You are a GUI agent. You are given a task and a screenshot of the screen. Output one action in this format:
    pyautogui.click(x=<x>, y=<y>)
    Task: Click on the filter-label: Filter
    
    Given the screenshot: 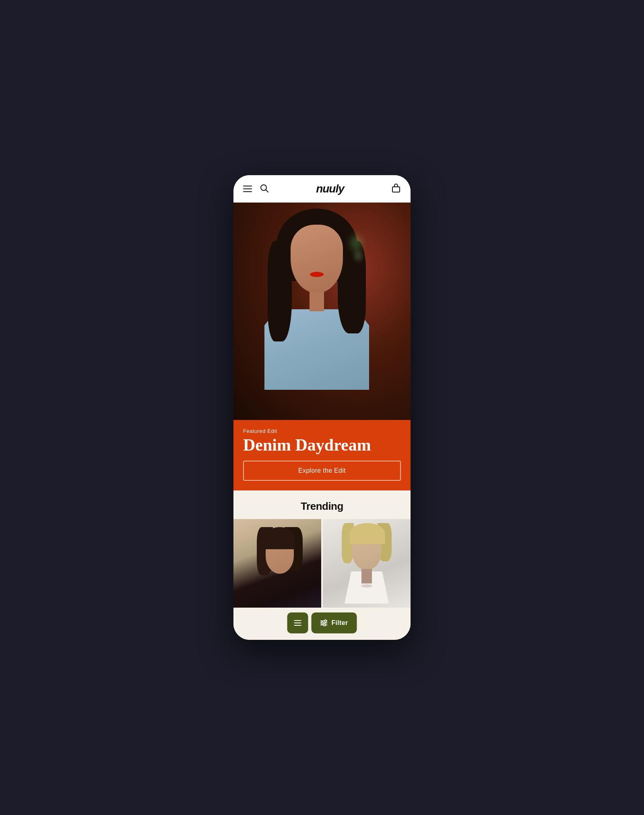 What is the action you would take?
    pyautogui.click(x=340, y=623)
    